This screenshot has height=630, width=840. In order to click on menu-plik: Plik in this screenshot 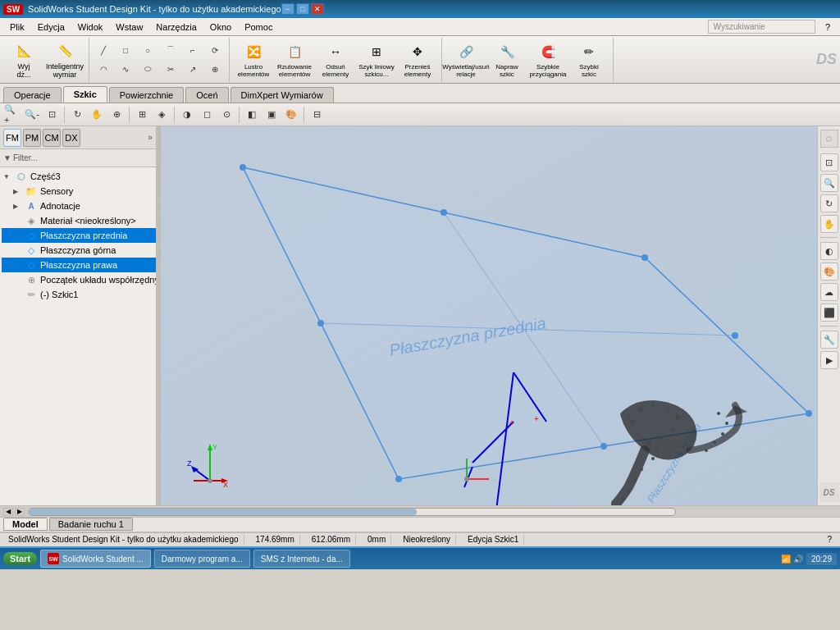, I will do `click(17, 27)`.